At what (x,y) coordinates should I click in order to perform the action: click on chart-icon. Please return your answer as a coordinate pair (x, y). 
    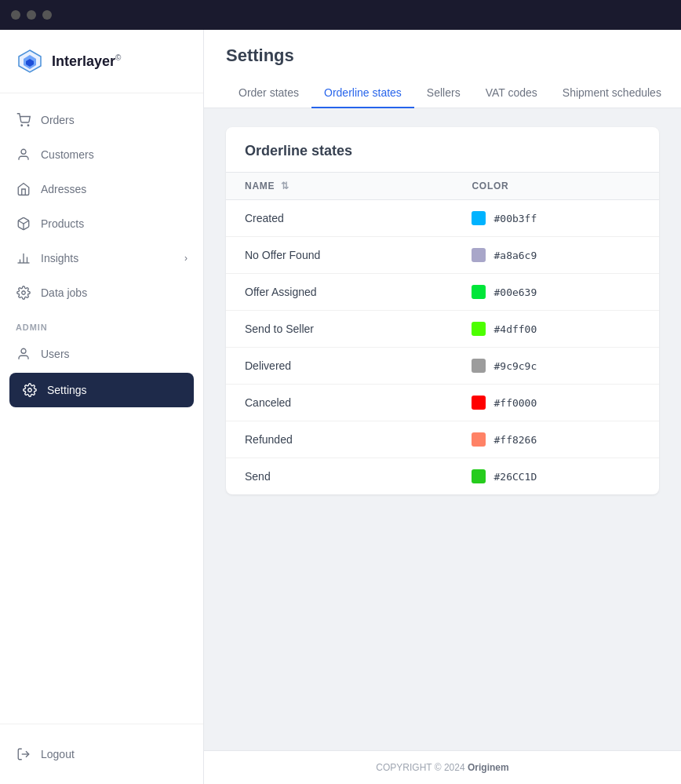
    Looking at the image, I should click on (24, 258).